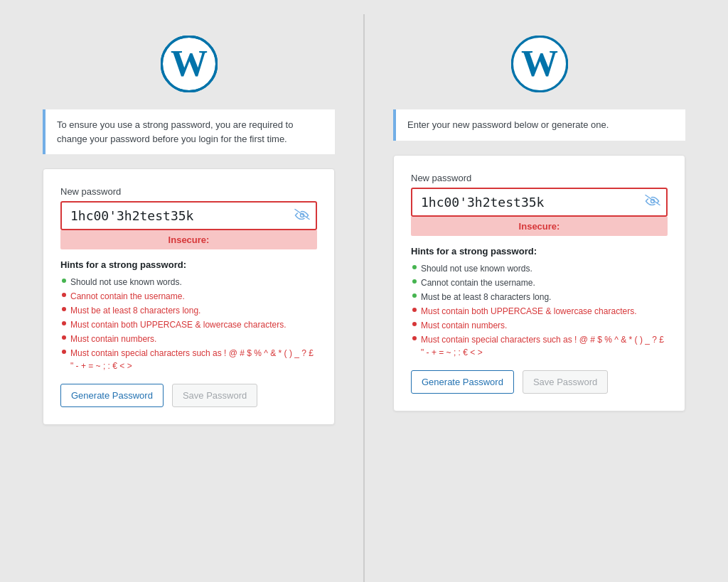  I want to click on right-info-box: Enter your new password below or generat…, so click(539, 125).